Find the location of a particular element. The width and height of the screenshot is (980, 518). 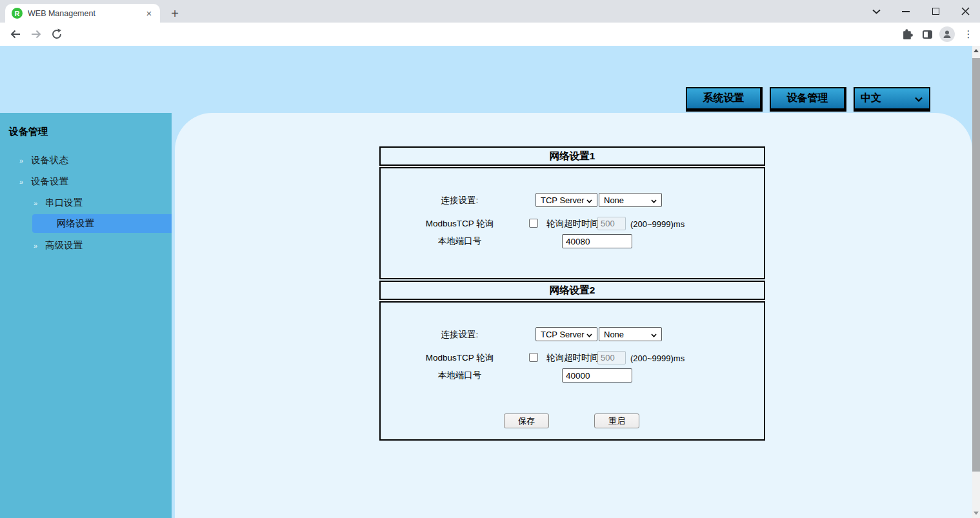

minimize-button is located at coordinates (906, 12).